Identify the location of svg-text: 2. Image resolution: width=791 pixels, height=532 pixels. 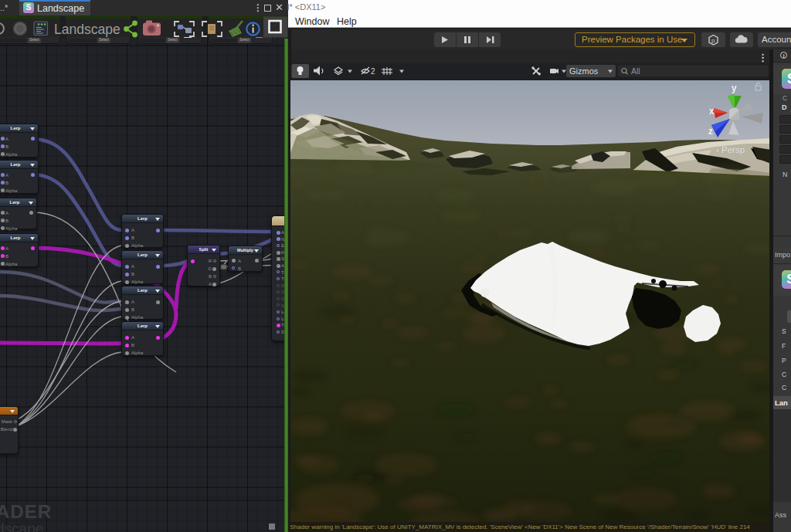
(373, 71).